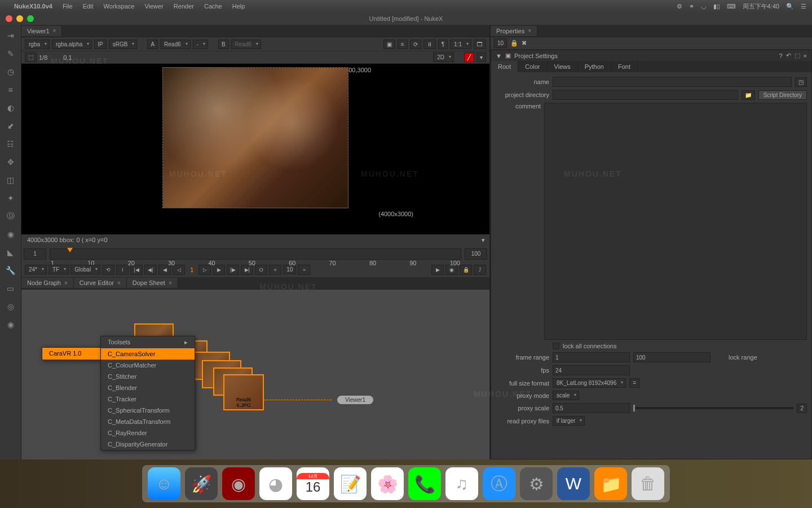  Describe the element at coordinates (568, 421) in the screenshot. I see `proxyfiles-dropdown: if larger` at that location.